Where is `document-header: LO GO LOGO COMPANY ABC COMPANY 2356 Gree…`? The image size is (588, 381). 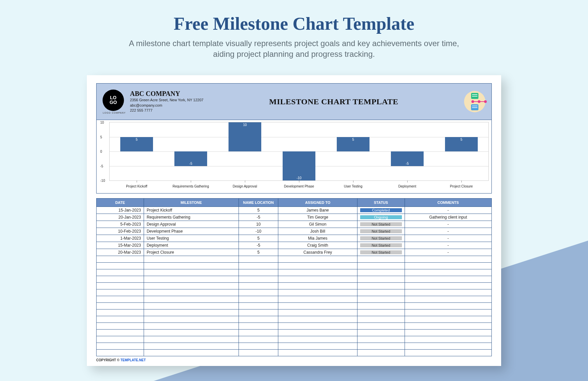 document-header: LO GO LOGO COMPANY ABC COMPANY 2356 Gree… is located at coordinates (294, 102).